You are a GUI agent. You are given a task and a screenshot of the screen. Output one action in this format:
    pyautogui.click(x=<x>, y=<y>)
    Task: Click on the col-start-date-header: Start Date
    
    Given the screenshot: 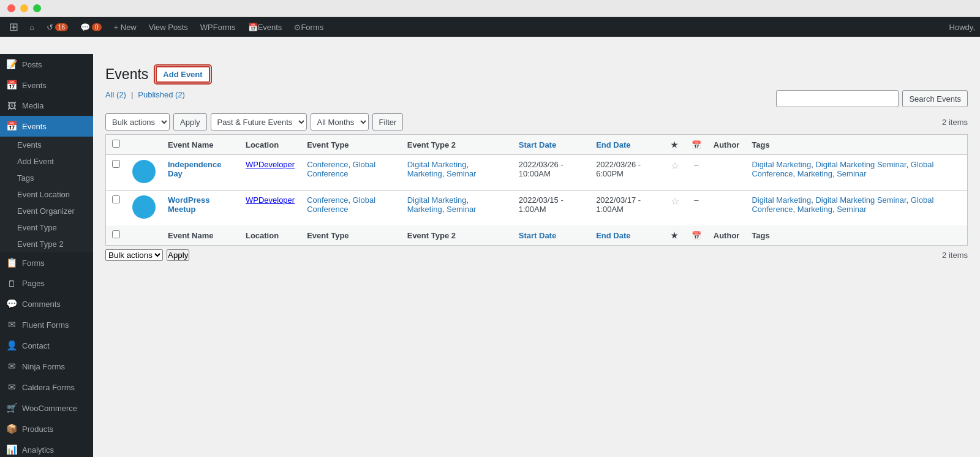 What is the action you would take?
    pyautogui.click(x=551, y=145)
    